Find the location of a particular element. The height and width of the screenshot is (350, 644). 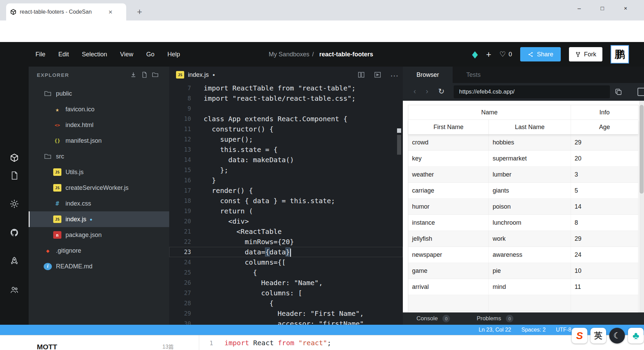

code-line-25: 25 { is located at coordinates (286, 272).